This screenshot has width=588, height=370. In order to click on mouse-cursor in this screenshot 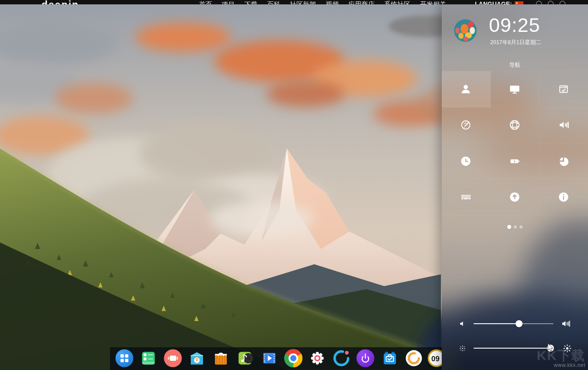, I will do `click(550, 348)`.